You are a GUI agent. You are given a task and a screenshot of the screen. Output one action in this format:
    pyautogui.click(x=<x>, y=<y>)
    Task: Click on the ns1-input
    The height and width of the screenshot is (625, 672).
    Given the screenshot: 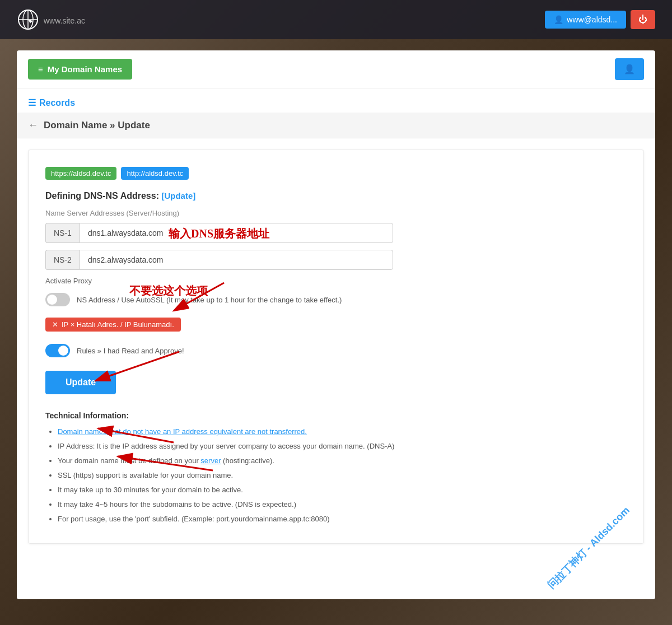 What is the action you would take?
    pyautogui.click(x=236, y=233)
    